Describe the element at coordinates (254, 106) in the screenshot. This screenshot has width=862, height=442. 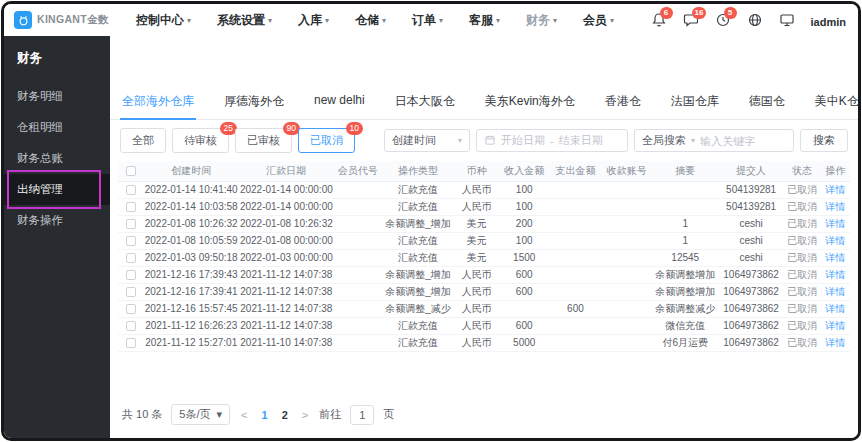
I see `warehouse-tab: 厚德海外仓` at that location.